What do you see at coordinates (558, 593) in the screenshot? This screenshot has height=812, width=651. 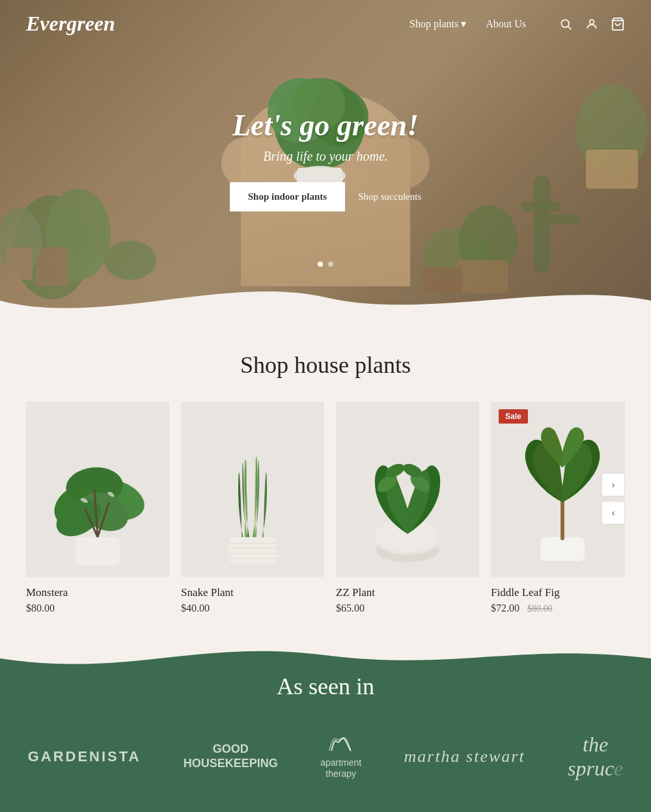 I see `product-name-fiddle: Fiddle Leaf Fig` at bounding box center [558, 593].